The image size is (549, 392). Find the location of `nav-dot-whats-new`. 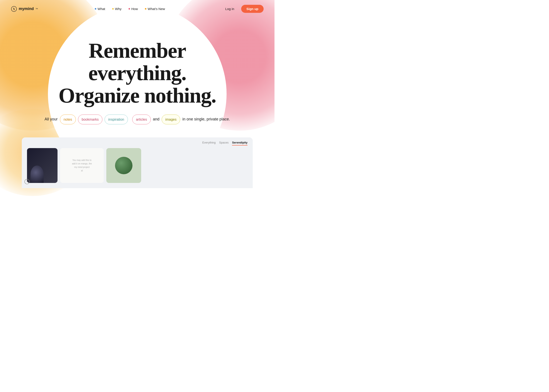

nav-dot-whats-new is located at coordinates (146, 9).